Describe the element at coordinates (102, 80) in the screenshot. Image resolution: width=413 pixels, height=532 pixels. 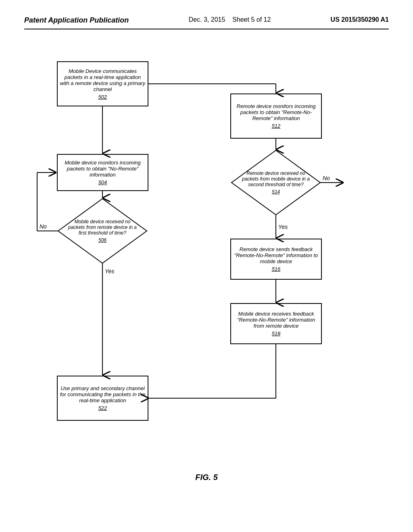
I see `box-502-text: Mobile Device communicates packets in a …` at that location.